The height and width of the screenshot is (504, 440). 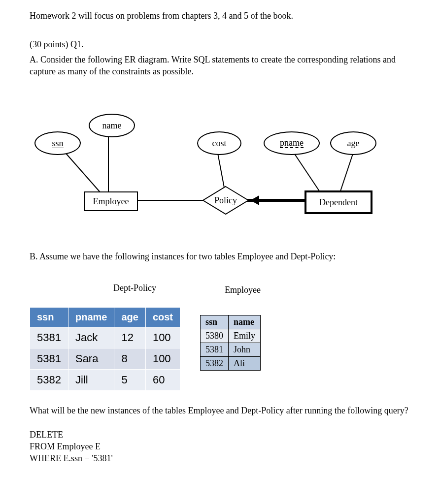 I want to click on relationship-policy: Policy, so click(x=226, y=200).